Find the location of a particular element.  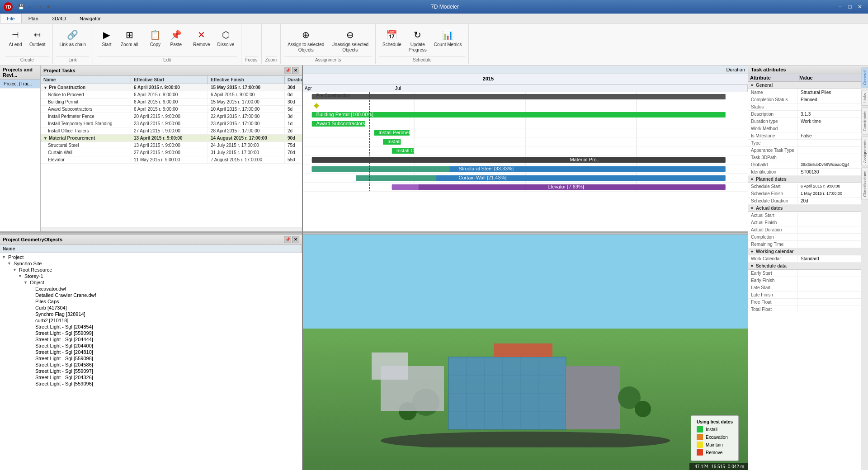

copy-icon: 📋 is located at coordinates (155, 35).